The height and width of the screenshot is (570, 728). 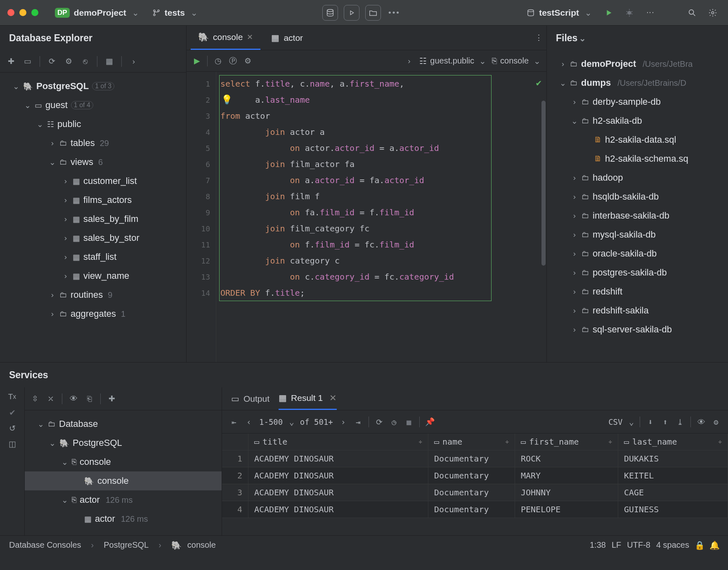 I want to click on tree-node-tables: 🗀 tables 29, so click(x=93, y=143).